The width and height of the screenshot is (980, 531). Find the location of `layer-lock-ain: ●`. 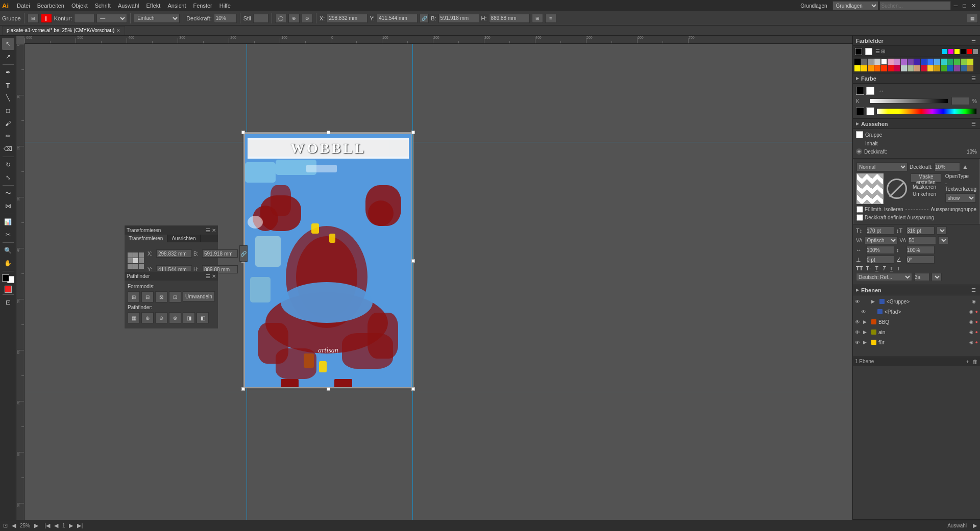

layer-lock-ain: ● is located at coordinates (977, 332).